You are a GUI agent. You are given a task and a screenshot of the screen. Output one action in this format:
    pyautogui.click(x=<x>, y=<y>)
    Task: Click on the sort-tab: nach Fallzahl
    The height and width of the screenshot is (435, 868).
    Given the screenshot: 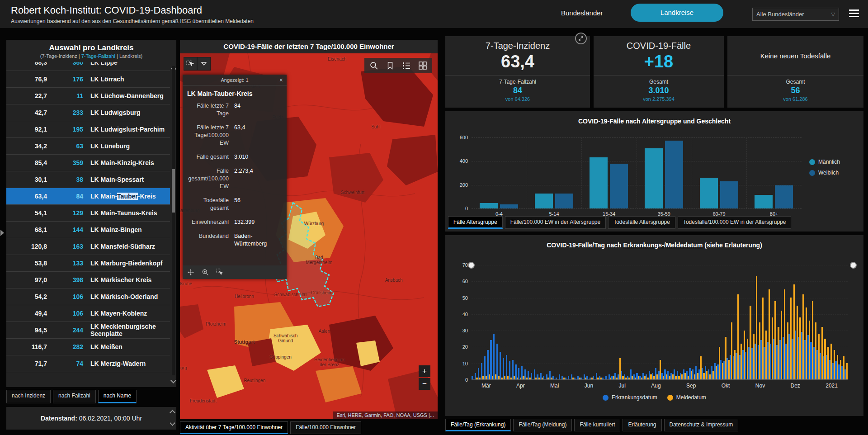 What is the action you would take?
    pyautogui.click(x=74, y=397)
    